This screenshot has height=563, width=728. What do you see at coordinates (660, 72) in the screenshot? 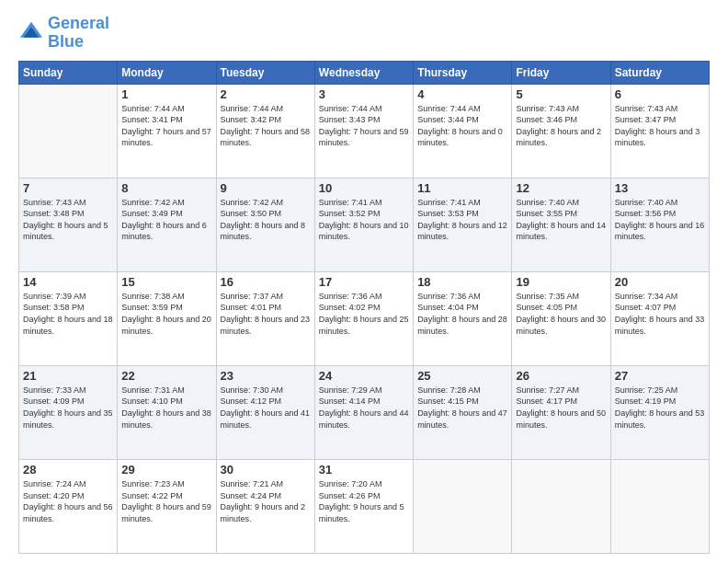
I see `day-header-saturday: Saturday` at bounding box center [660, 72].